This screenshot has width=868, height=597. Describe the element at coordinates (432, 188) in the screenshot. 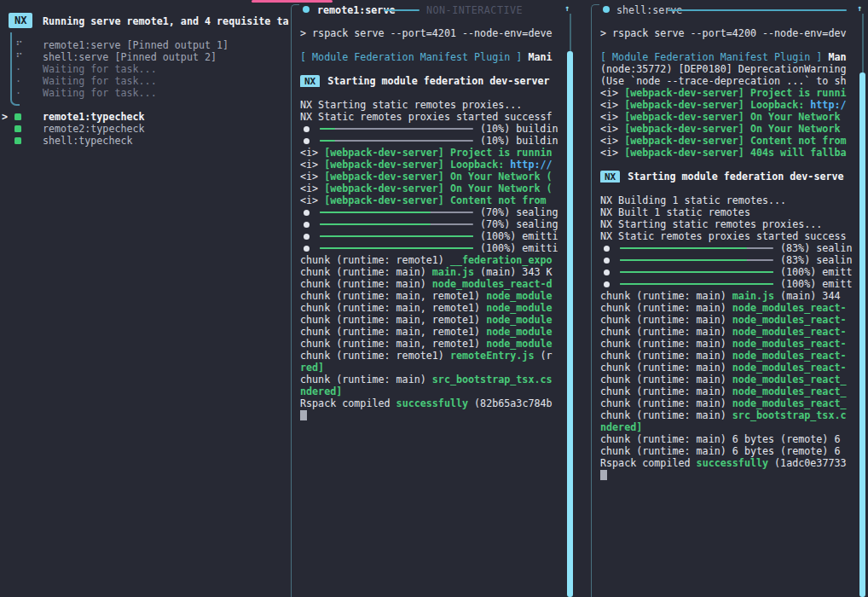

I see `log-line: <i> [webpack-dev-server] On Your Network…` at that location.